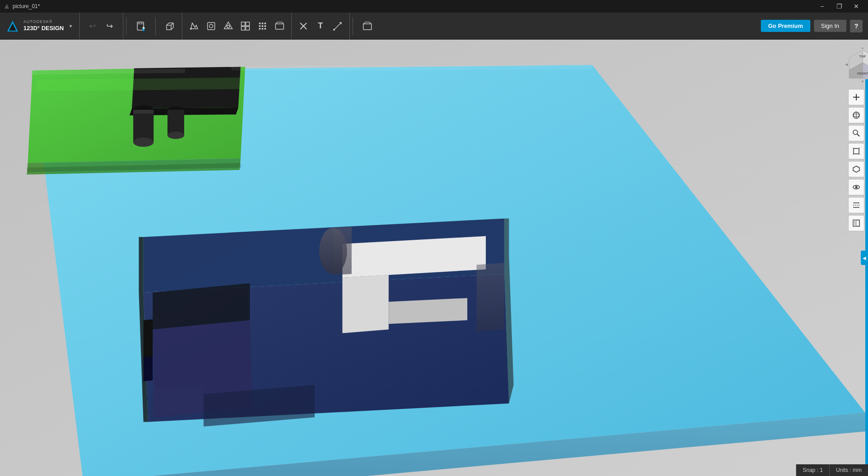 The image size is (868, 476). What do you see at coordinates (211, 26) in the screenshot?
I see `sketch2-button` at bounding box center [211, 26].